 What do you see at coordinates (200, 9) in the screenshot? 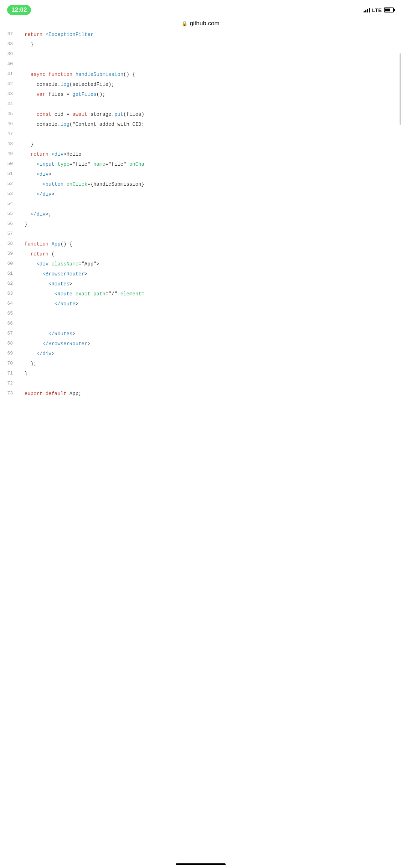
I see `status-bar: 12:02 LTE` at bounding box center [200, 9].